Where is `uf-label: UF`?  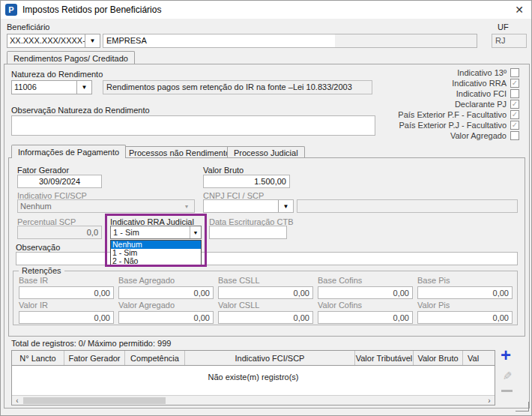 uf-label: UF is located at coordinates (504, 27).